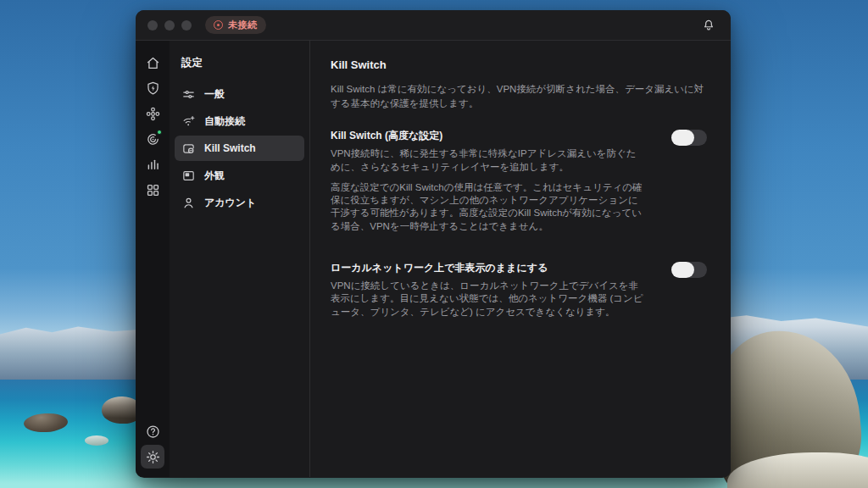  I want to click on disconnected-icon, so click(219, 25).